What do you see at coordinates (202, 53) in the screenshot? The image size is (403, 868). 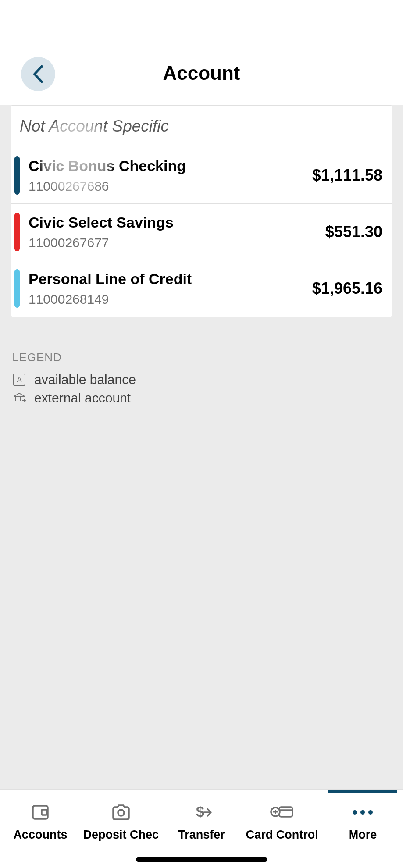 I see `app-header: Account` at bounding box center [202, 53].